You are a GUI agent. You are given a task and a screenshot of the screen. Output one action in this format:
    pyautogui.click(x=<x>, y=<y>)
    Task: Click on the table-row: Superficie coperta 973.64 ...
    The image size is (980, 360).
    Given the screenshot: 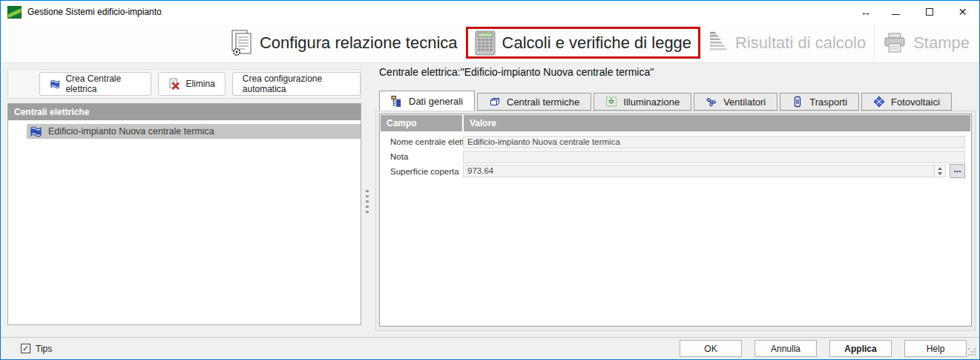 What is the action you would take?
    pyautogui.click(x=675, y=171)
    